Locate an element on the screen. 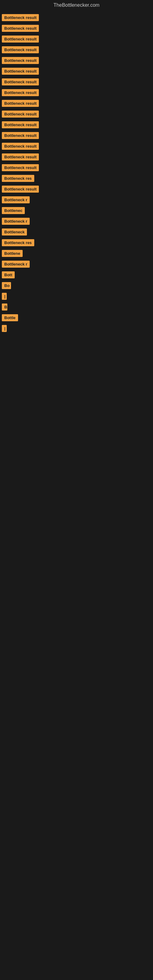 The image size is (153, 980). list-item: Bottleneck is located at coordinates (76, 233).